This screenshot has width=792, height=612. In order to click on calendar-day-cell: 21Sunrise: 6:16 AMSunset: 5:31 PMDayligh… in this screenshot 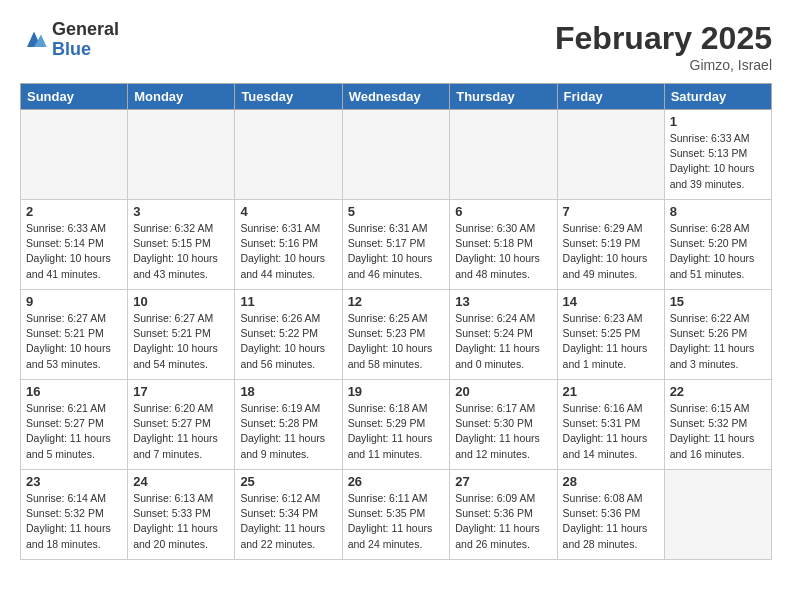, I will do `click(610, 425)`.